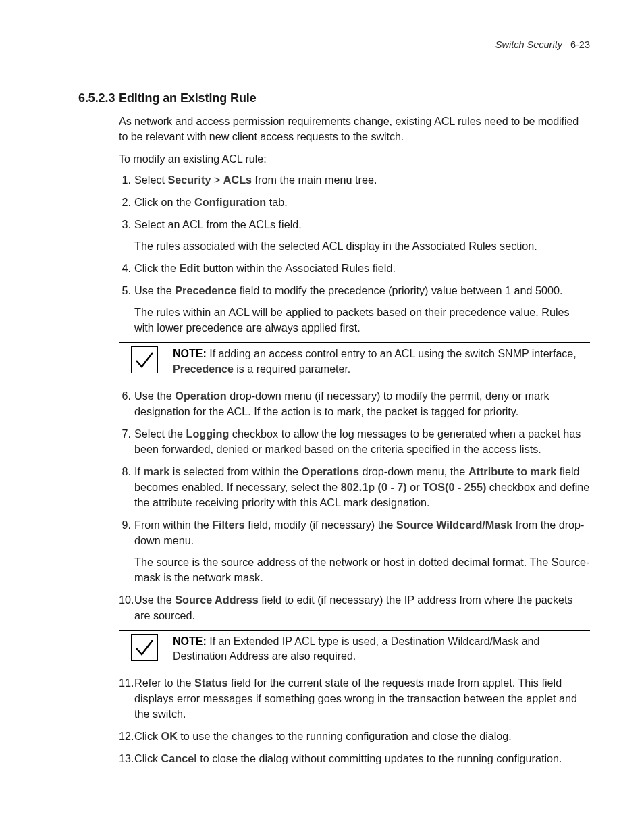 This screenshot has width=644, height=834. What do you see at coordinates (125, 203) in the screenshot?
I see `step-number: 2.` at bounding box center [125, 203].